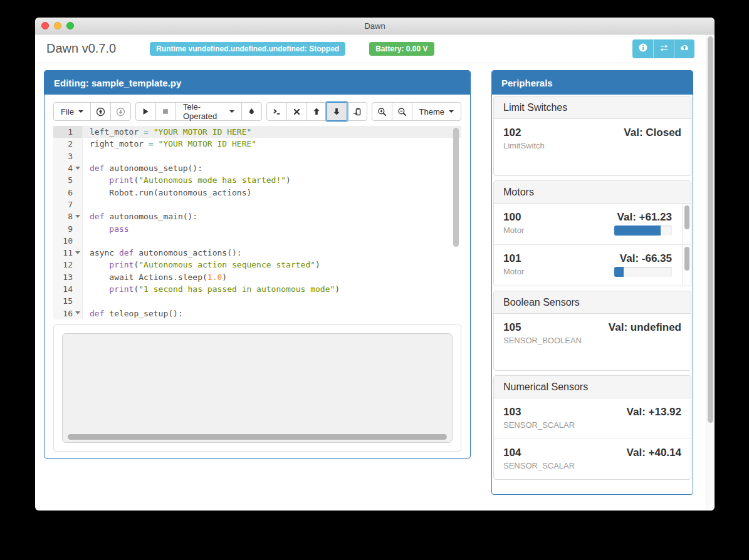  Describe the element at coordinates (257, 111) in the screenshot. I see `editor-toolbar: FileTele-OperatedTheme` at that location.